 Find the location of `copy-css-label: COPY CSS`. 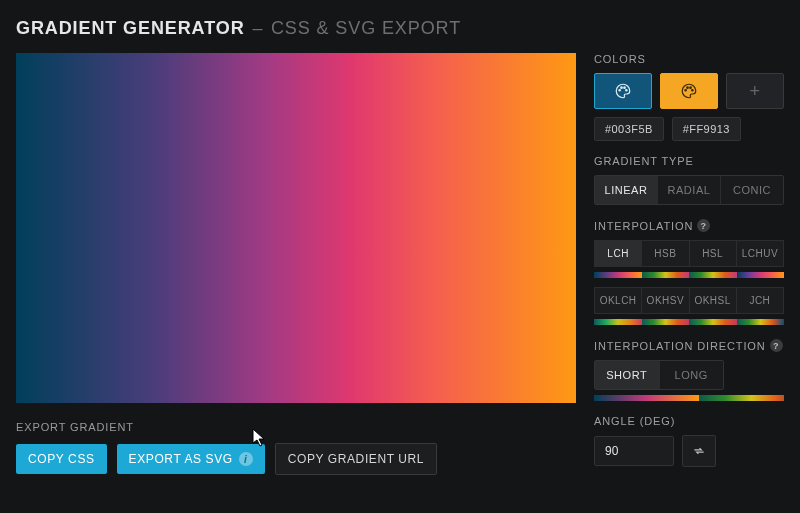

copy-css-label: COPY CSS is located at coordinates (62, 459).